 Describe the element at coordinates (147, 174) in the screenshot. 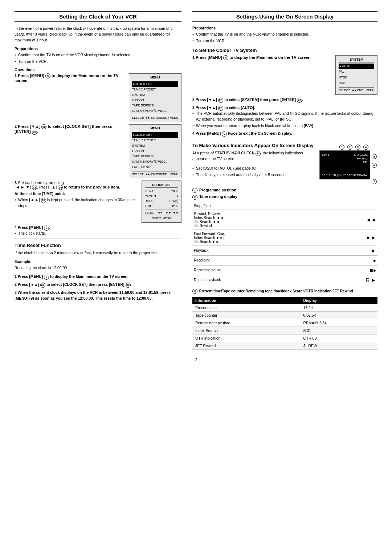

I see `menu-select-hint2: SELECT: ◄► ENTER` at that location.